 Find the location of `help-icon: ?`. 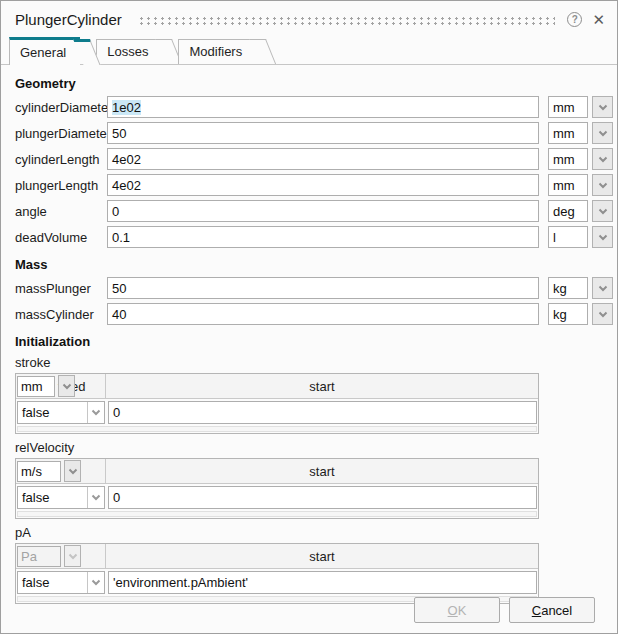

help-icon: ? is located at coordinates (574, 20).